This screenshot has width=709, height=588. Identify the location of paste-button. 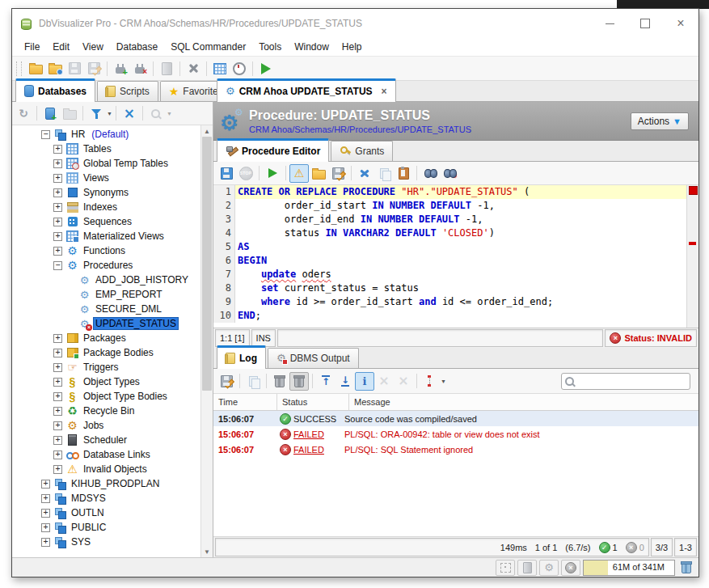
(403, 173).